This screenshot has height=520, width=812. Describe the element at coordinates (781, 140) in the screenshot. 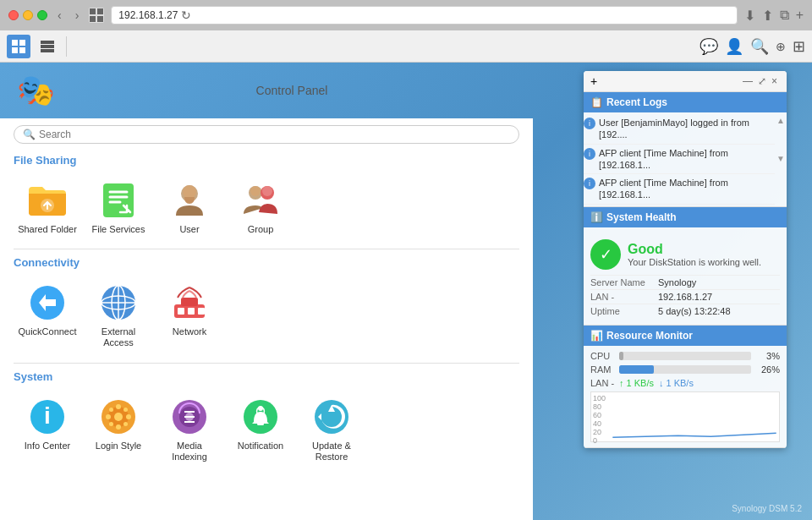

I see `log-scrollbar: ▲ ▼` at that location.